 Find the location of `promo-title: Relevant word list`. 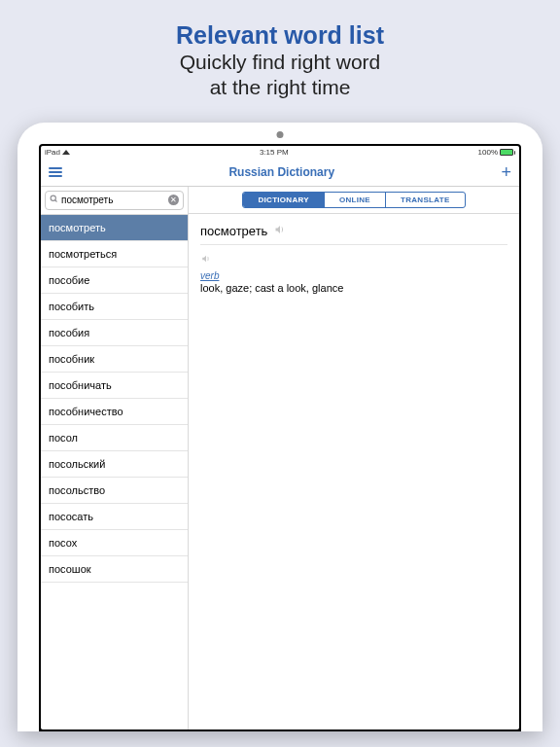

promo-title: Relevant word list is located at coordinates (280, 35).